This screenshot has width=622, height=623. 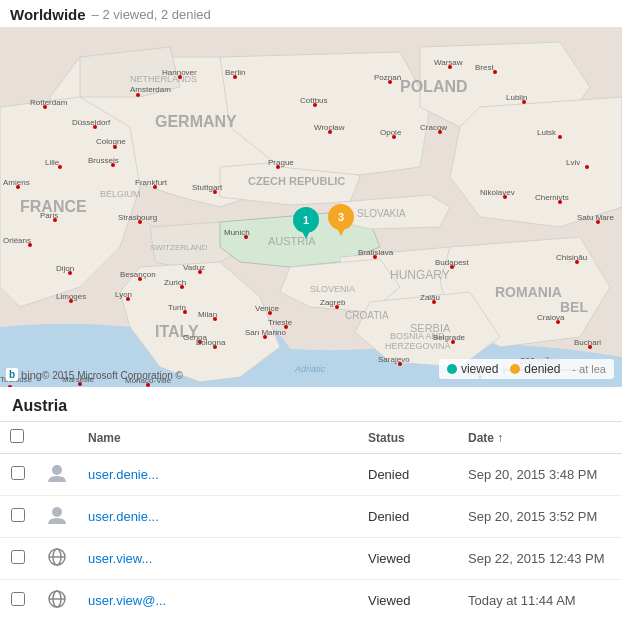 What do you see at coordinates (472, 369) in the screenshot?
I see `legend-viewed: viewed` at bounding box center [472, 369].